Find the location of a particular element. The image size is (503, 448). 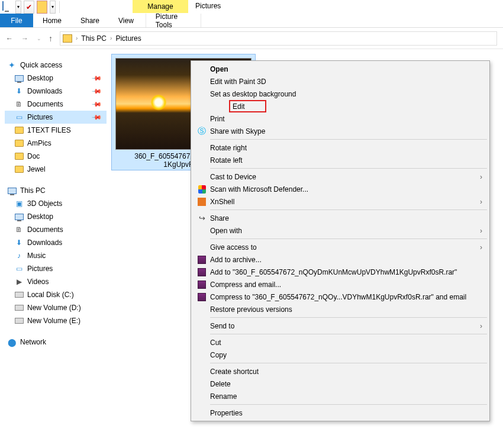

home-tab: Home is located at coordinates (52, 20).